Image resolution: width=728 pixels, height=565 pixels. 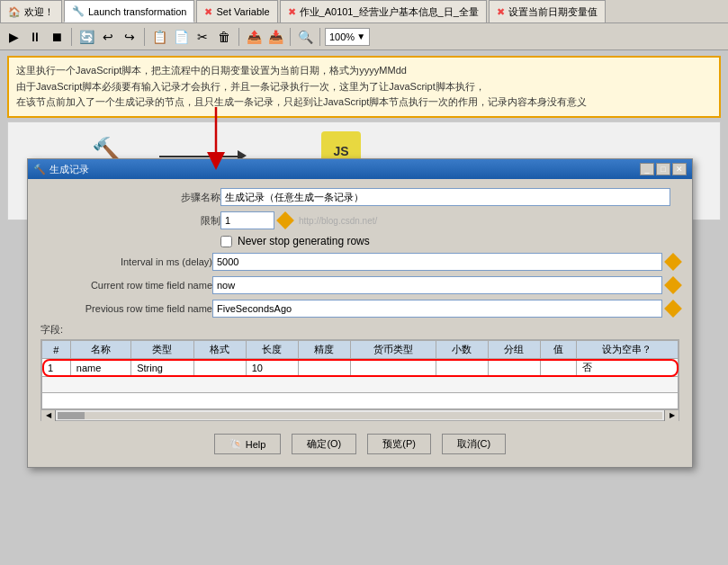 What do you see at coordinates (462, 350) in the screenshot?
I see `col-decimal: 小数` at bounding box center [462, 350].